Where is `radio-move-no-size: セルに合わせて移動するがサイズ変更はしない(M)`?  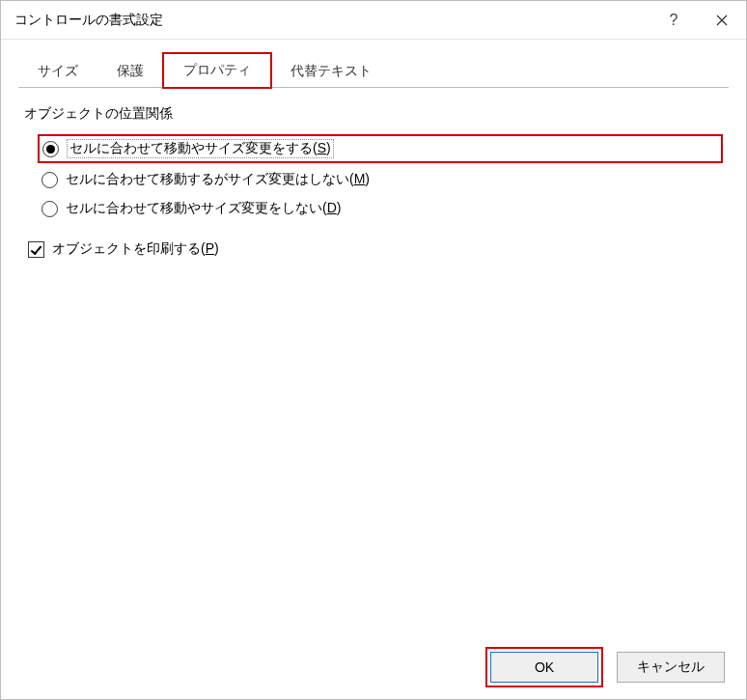 radio-move-no-size: セルに合わせて移動するがサイズ変更はしない(M) is located at coordinates (380, 180).